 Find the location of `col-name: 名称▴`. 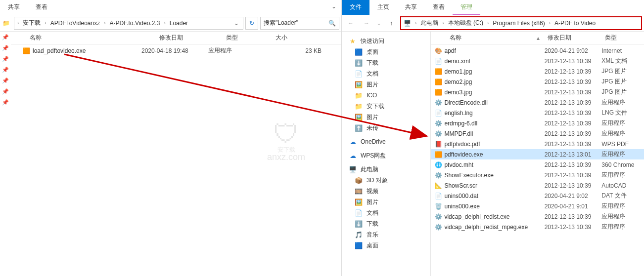

col-name: 名称▴ is located at coordinates (495, 38).